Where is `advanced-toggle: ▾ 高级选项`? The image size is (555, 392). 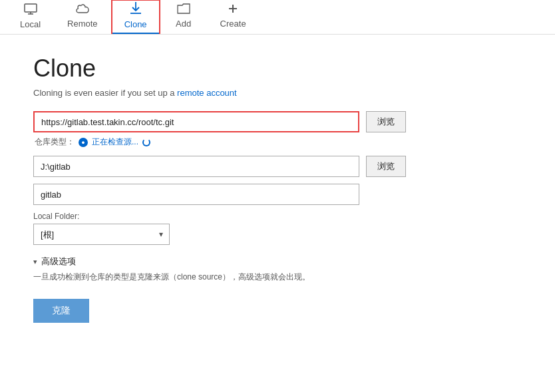
advanced-toggle: ▾ 高级选项 is located at coordinates (278, 262).